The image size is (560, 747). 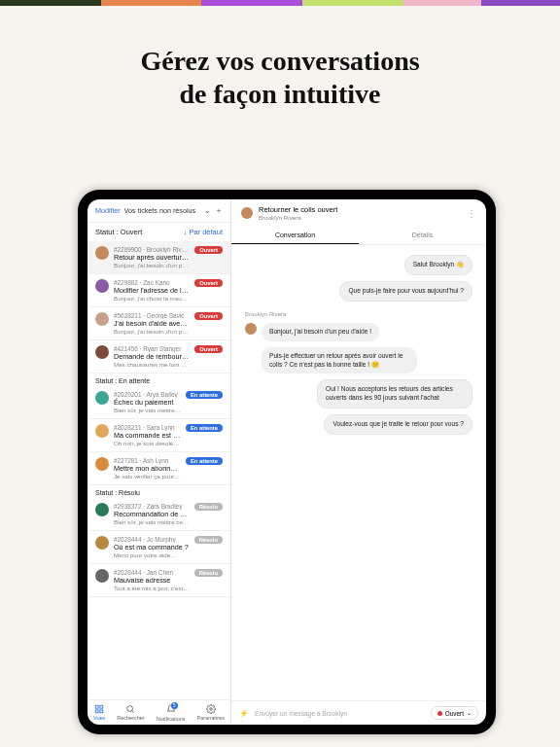 I want to click on sort-default: ↓ Par défaut, so click(x=203, y=231).